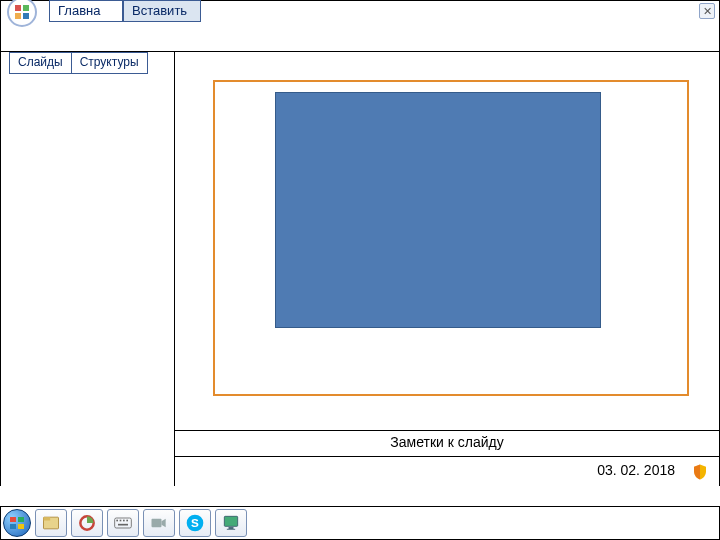 The image size is (720, 540). Describe the element at coordinates (195, 523) in the screenshot. I see `taskbar-btn-skype: S` at that location.